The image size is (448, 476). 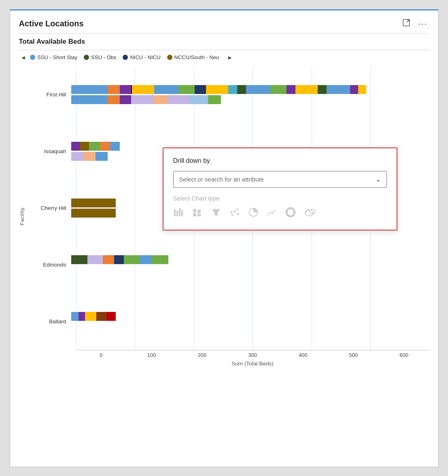 I want to click on bar-label-edmonds: Edmonds, so click(x=49, y=265).